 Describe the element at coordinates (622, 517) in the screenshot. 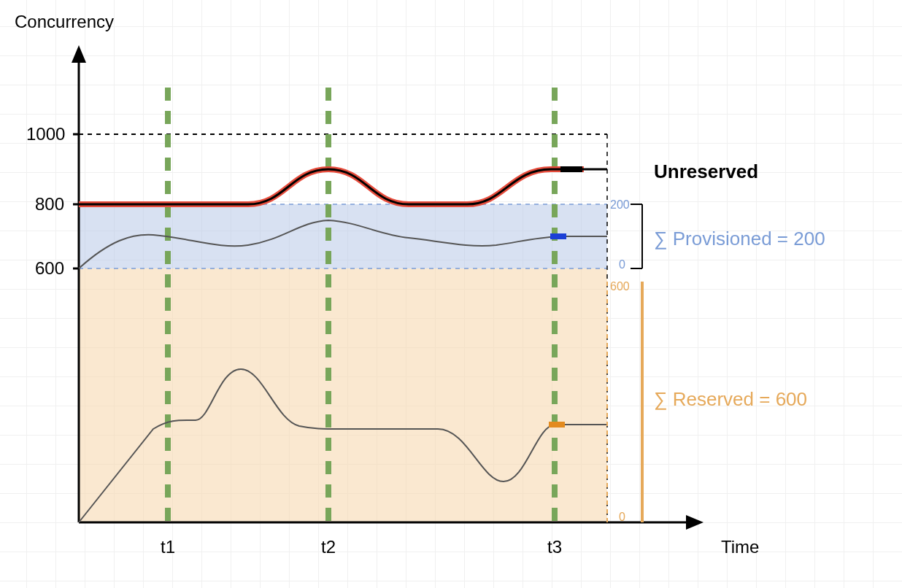

I see `reserved-scale-0: 0` at that location.